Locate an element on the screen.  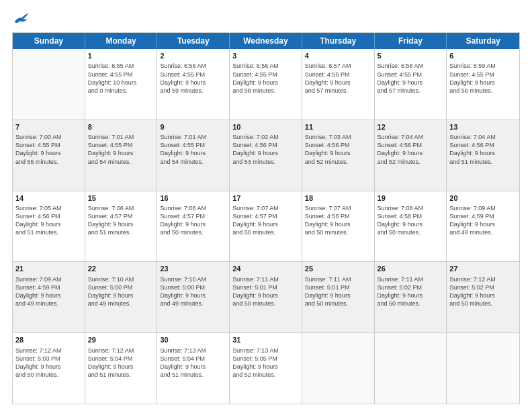
day-number: 26 is located at coordinates (411, 269).